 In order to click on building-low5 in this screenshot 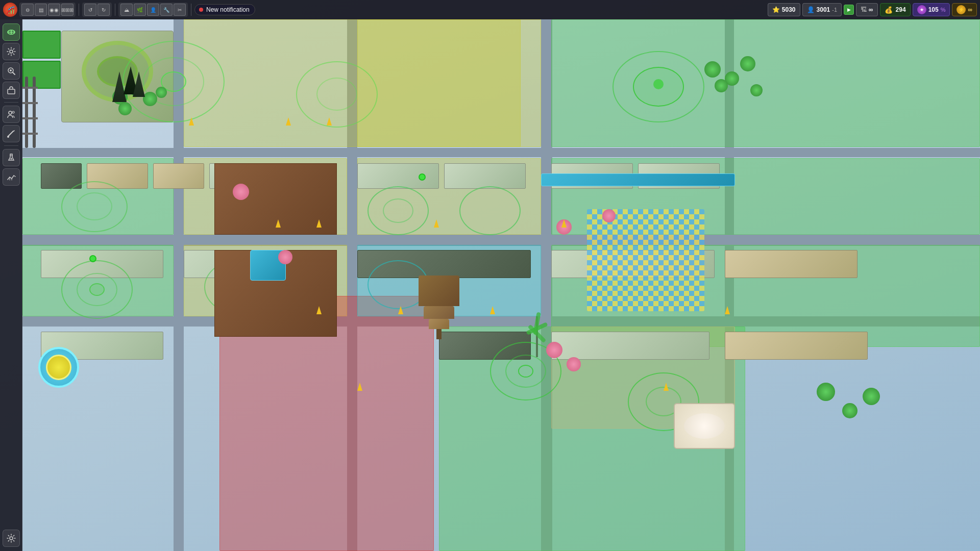, I will do `click(791, 264)`.